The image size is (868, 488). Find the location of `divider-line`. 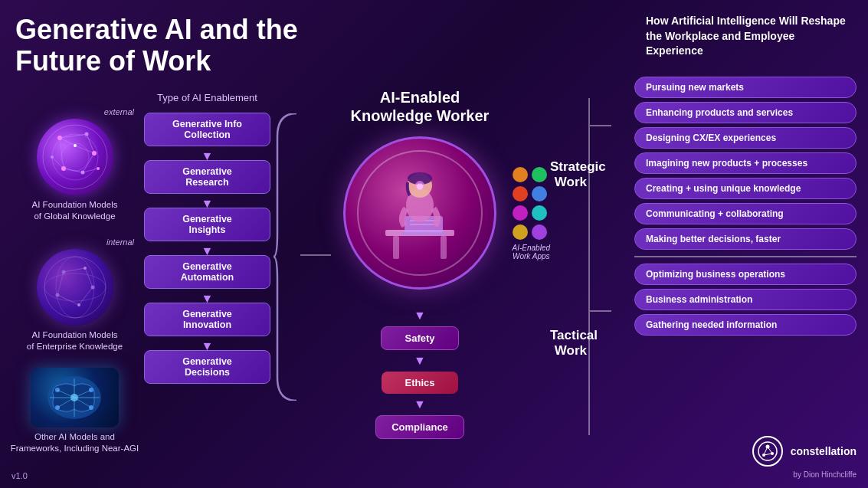

divider-line is located at coordinates (589, 267).